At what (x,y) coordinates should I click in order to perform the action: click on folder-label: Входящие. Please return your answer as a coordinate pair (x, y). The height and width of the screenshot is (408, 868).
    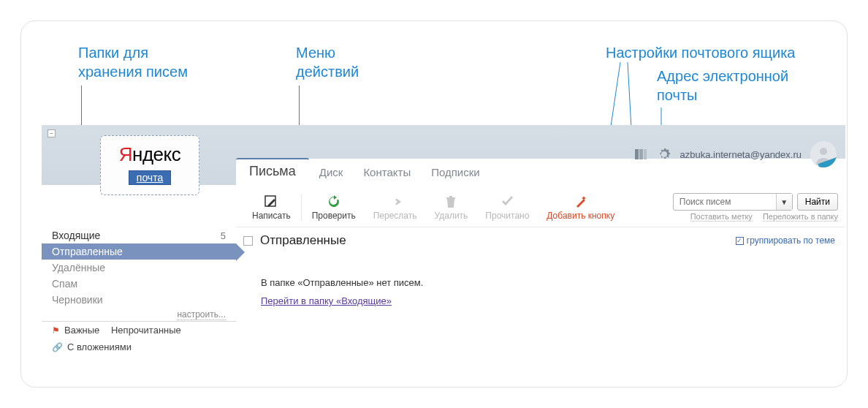
    Looking at the image, I should click on (76, 235).